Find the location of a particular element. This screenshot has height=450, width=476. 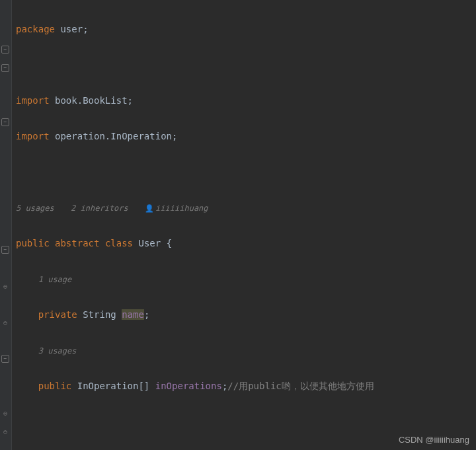

code-line: public InOperation[] inOperations;//用pub… is located at coordinates (246, 386).